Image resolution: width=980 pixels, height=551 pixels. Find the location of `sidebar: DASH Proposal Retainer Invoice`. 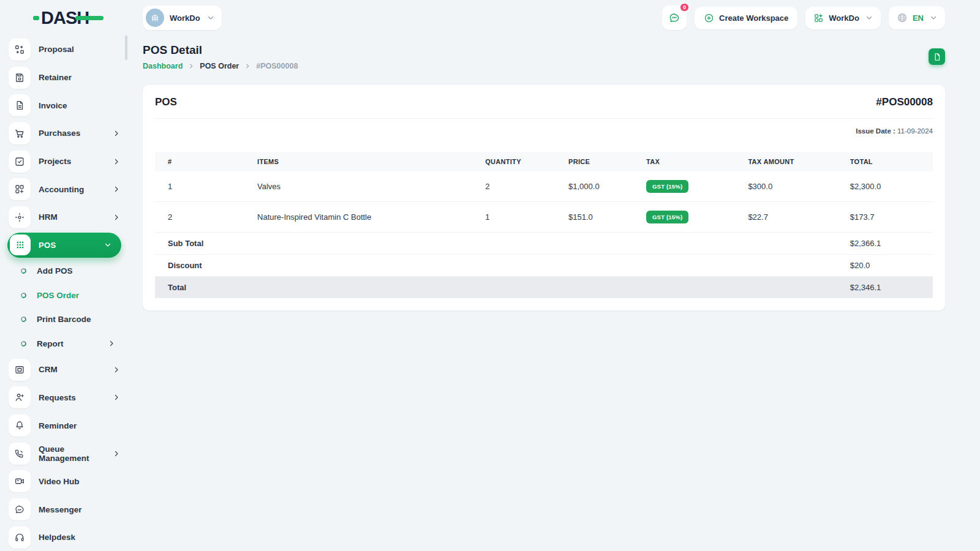

sidebar: DASH Proposal Retainer Invoice is located at coordinates (64, 276).